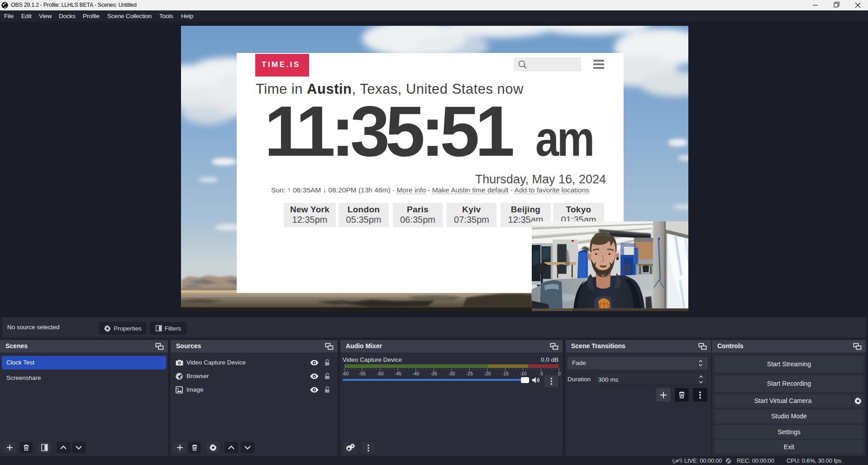 The height and width of the screenshot is (465, 868). What do you see at coordinates (380, 374) in the screenshot?
I see `svg-text: -50` at bounding box center [380, 374].